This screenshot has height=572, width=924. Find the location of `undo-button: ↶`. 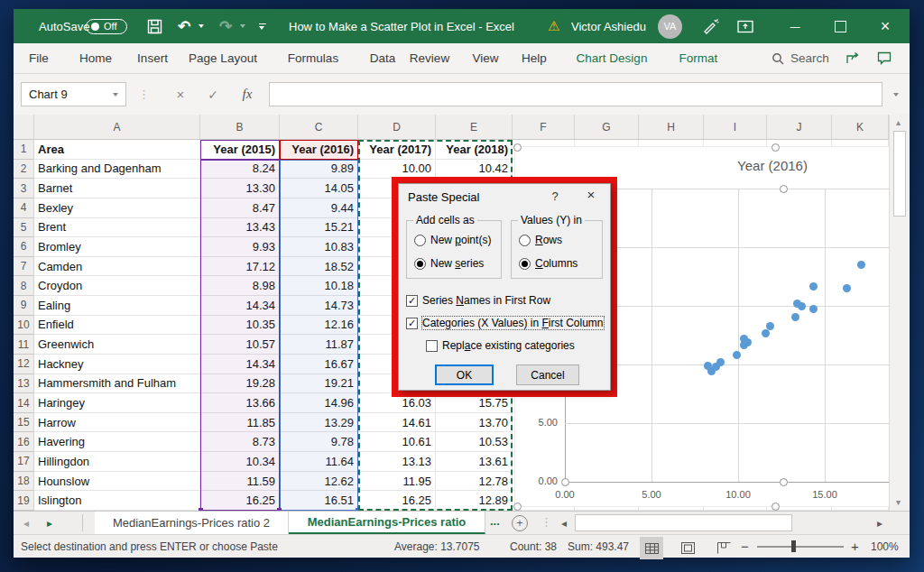

undo-button: ↶ is located at coordinates (184, 26).